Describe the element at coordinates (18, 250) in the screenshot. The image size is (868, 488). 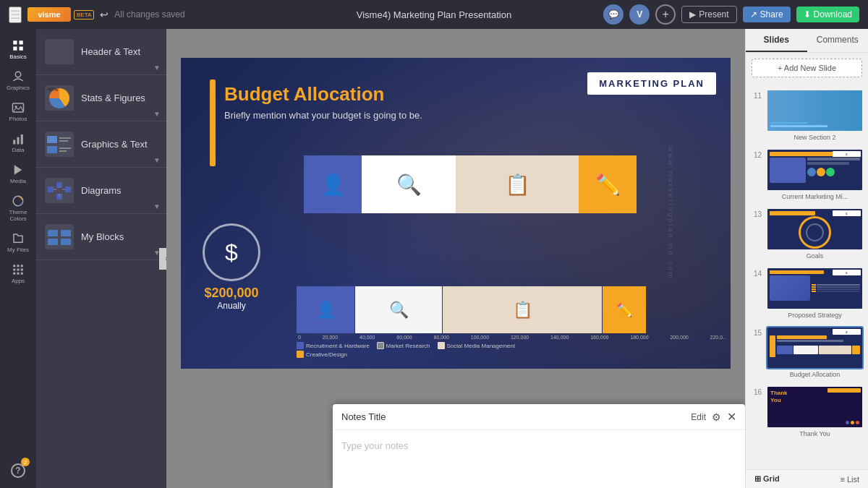
I see `my-files-label: My Files` at that location.